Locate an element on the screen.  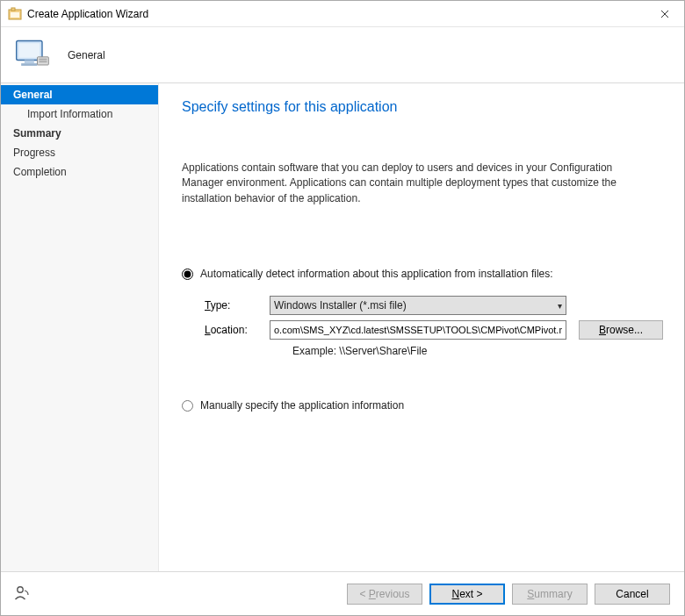
description-text: Applications contain software that you c… is located at coordinates (419, 183).